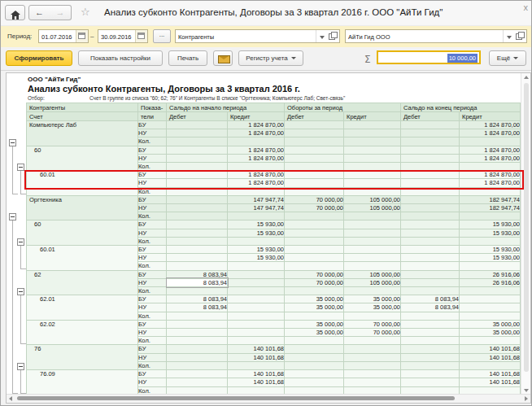 This screenshot has width=532, height=406. What do you see at coordinates (83, 233) in the screenshot?
I see `row-label: 60` at bounding box center [83, 233].